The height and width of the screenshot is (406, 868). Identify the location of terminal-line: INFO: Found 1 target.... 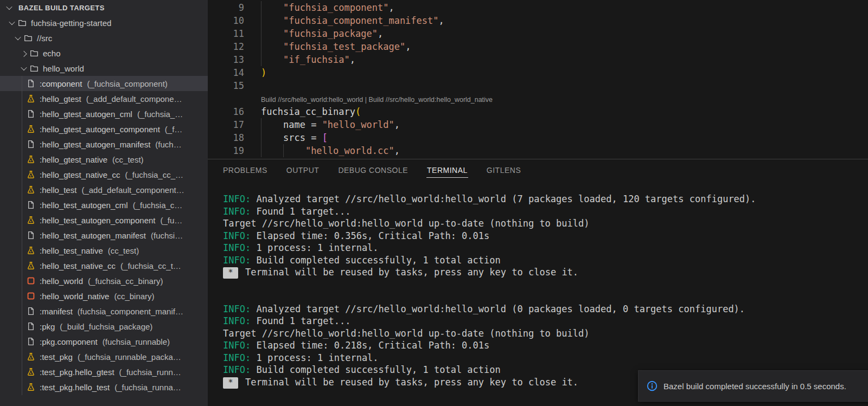
(546, 211).